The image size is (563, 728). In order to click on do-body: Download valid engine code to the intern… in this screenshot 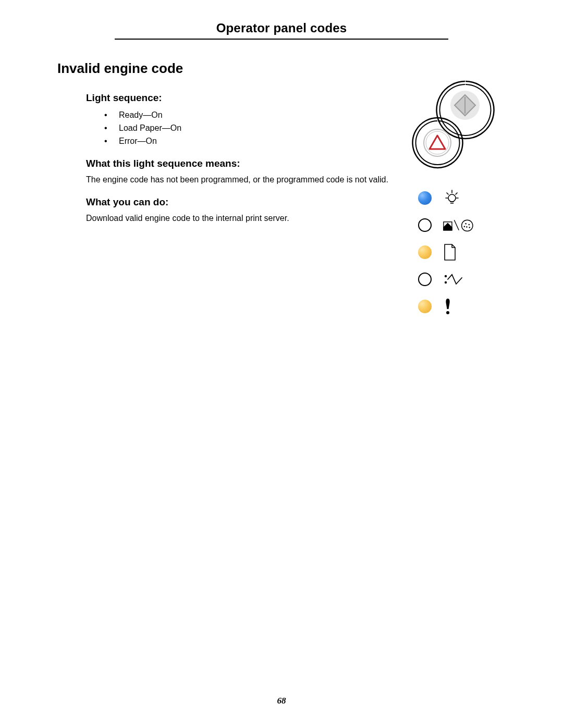, I will do `click(239, 218)`.